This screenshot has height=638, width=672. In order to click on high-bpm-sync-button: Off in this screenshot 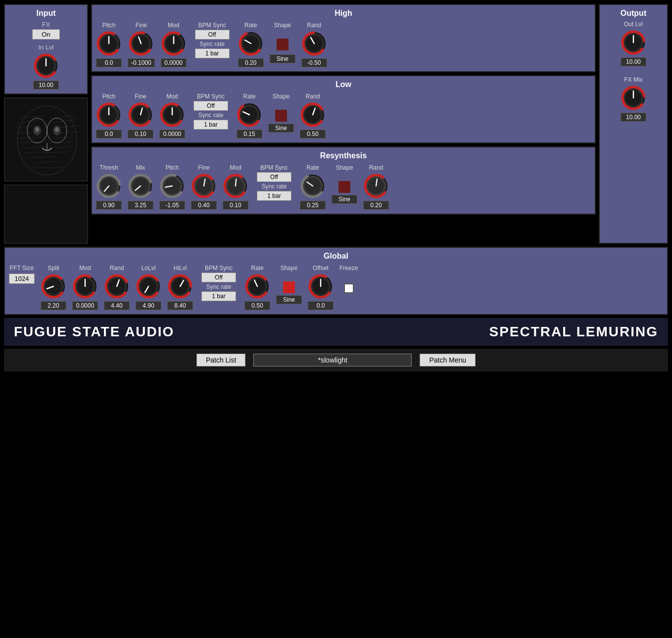, I will do `click(212, 35)`.